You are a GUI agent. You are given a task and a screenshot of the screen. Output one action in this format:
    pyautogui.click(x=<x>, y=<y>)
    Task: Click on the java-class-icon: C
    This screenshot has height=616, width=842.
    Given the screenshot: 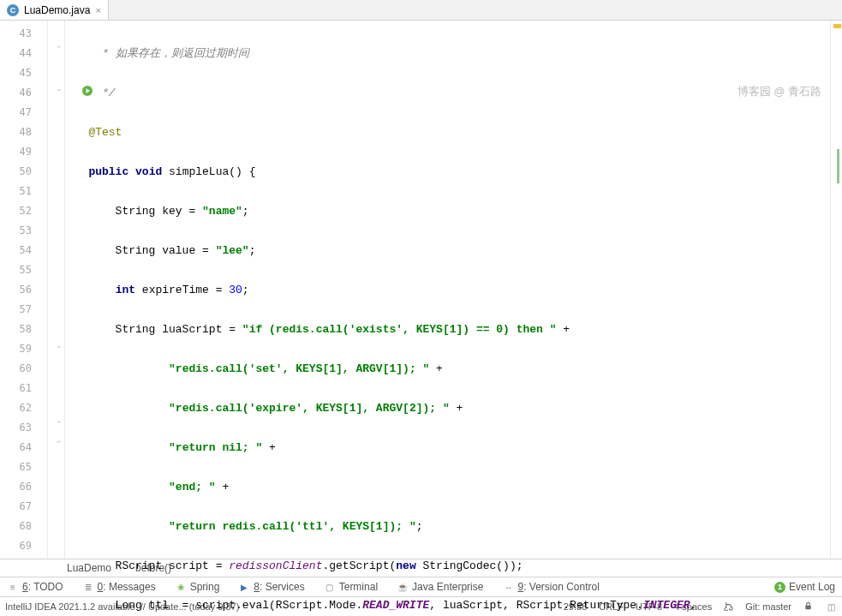 What is the action you would take?
    pyautogui.click(x=13, y=10)
    